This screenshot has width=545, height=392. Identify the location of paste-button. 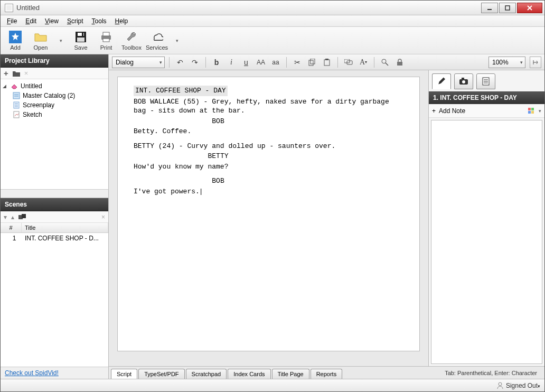
(327, 62).